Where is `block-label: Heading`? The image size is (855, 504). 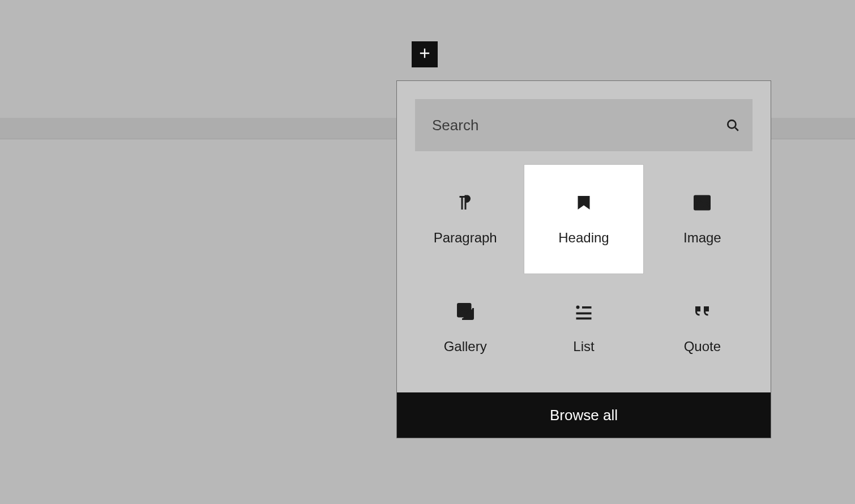
block-label: Heading is located at coordinates (583, 238).